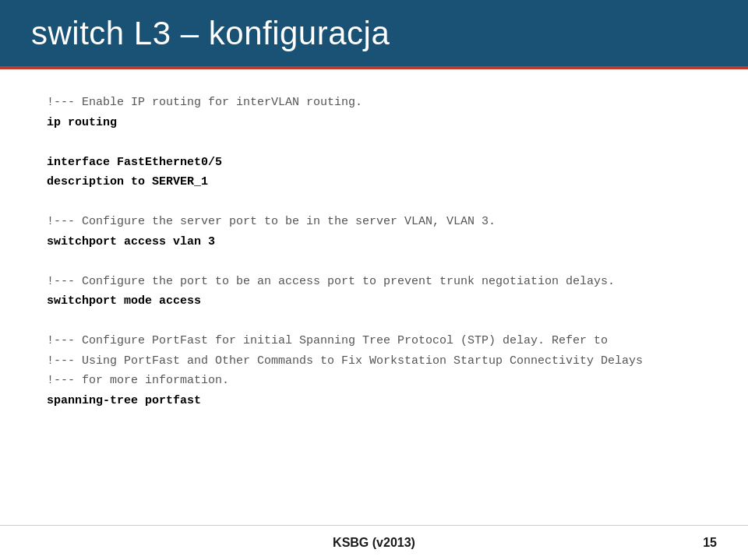 The image size is (748, 560). What do you see at coordinates (374, 381) in the screenshot?
I see `code-line: !--- for more information.` at bounding box center [374, 381].